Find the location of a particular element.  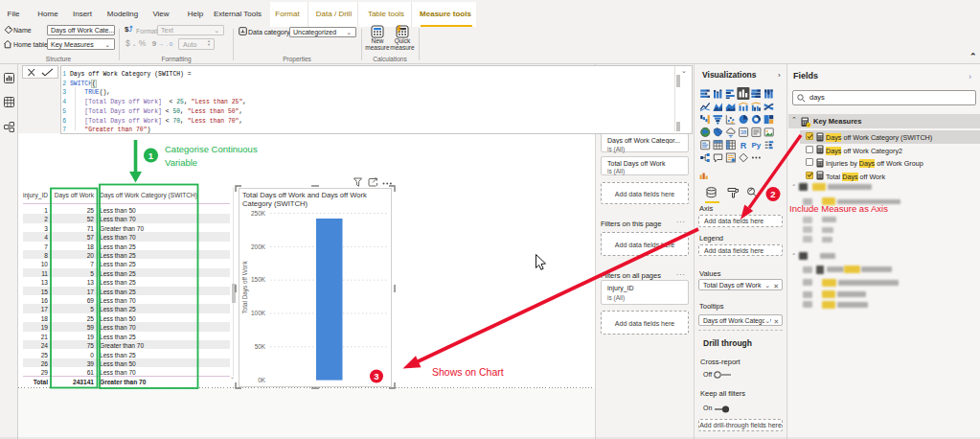

svg-text: 150K is located at coordinates (259, 280).